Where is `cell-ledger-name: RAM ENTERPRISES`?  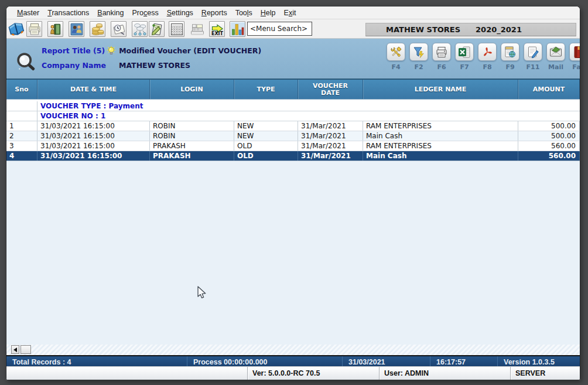
cell-ledger-name: RAM ENTERPRISES is located at coordinates (440, 126).